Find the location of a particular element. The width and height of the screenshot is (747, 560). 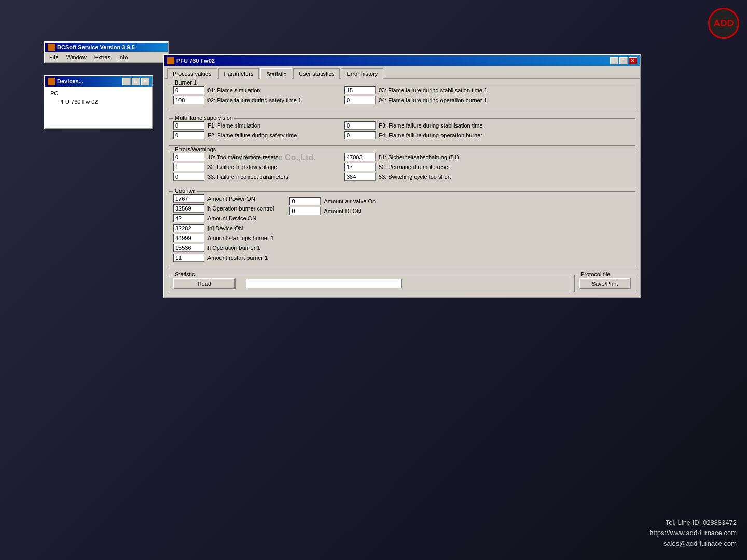

multi-flame-label: Multi flame supervision is located at coordinates (204, 118).